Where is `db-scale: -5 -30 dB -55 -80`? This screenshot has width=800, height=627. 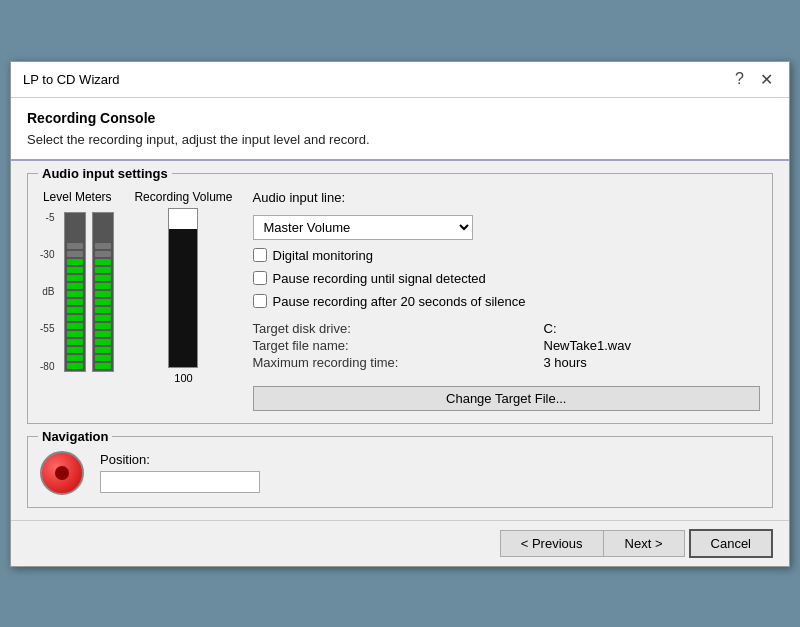 db-scale: -5 -30 dB -55 -80 is located at coordinates (49, 292).